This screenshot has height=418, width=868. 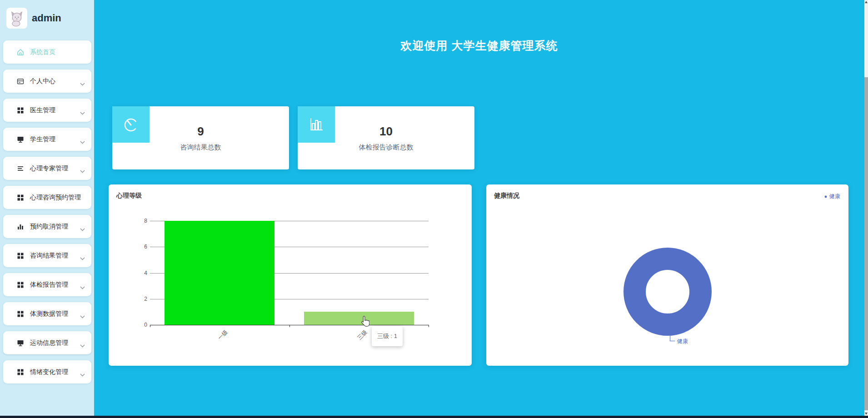 What do you see at coordinates (866, 413) in the screenshot?
I see `scroll-down-icon` at bounding box center [866, 413].